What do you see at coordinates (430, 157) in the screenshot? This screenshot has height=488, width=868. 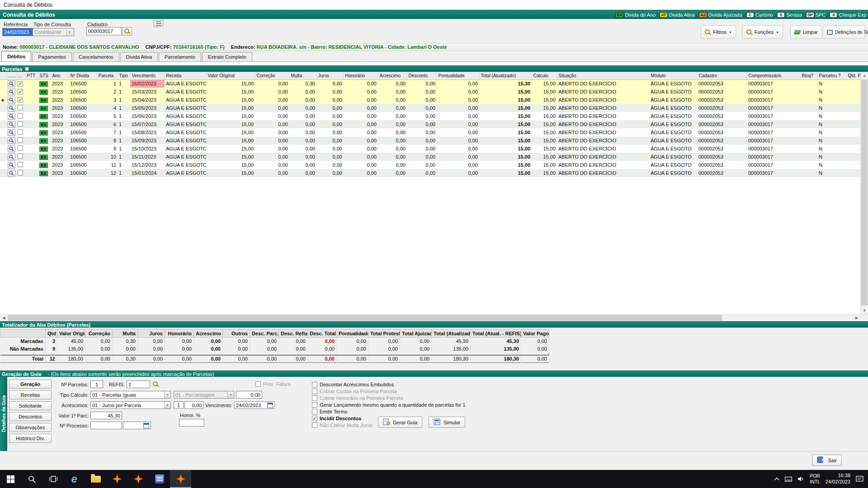 I see `parcela-row: EX202310650010115/11/2023AGUA E ESGOTO15…` at bounding box center [430, 157].